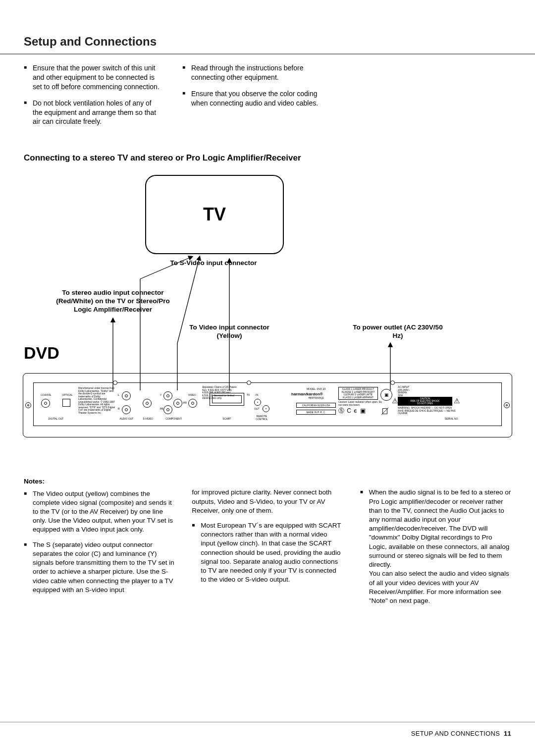  I want to click on label-digital-out: DIGITAL OUT, so click(56, 419).